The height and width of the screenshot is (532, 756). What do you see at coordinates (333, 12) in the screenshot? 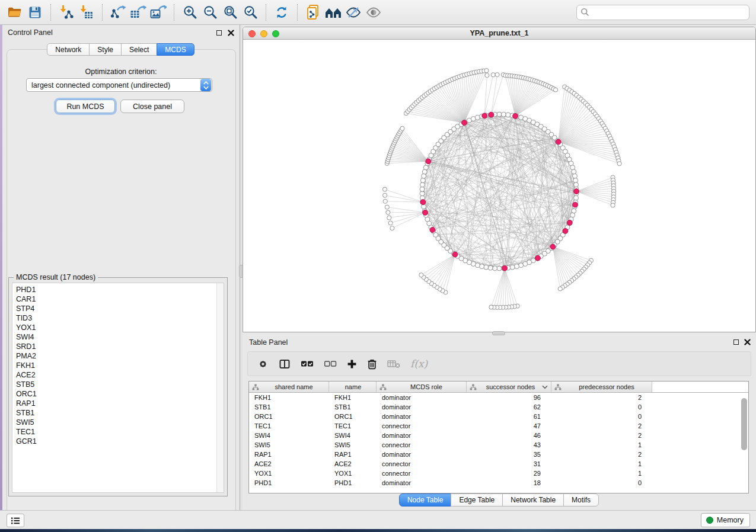
I see `overview-button` at bounding box center [333, 12].